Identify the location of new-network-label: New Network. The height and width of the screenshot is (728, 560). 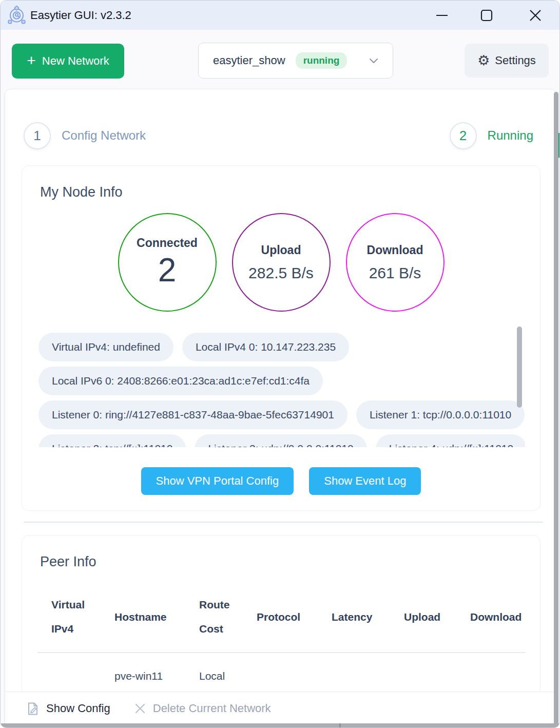
(76, 61).